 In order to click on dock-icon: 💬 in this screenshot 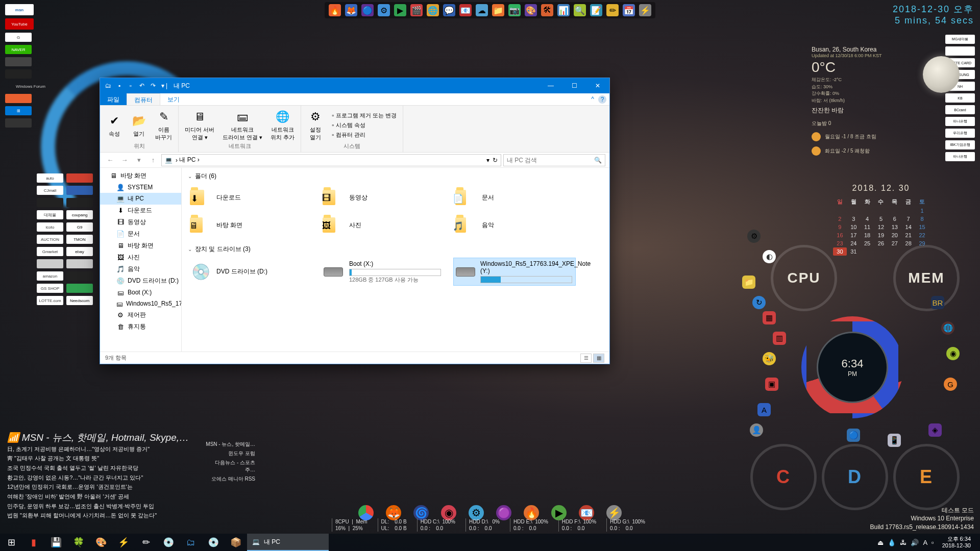, I will do `click(449, 10)`.